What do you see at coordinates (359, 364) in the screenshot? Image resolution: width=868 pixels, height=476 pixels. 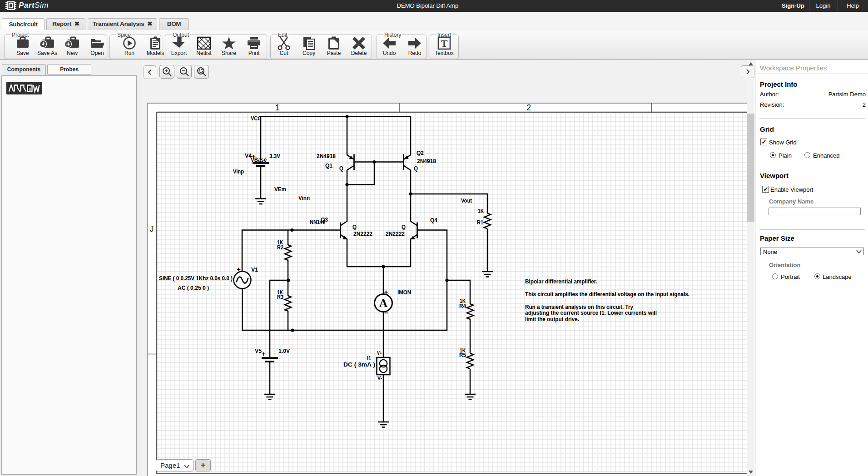 I see `svg-text: DC ( 3mA )` at bounding box center [359, 364].